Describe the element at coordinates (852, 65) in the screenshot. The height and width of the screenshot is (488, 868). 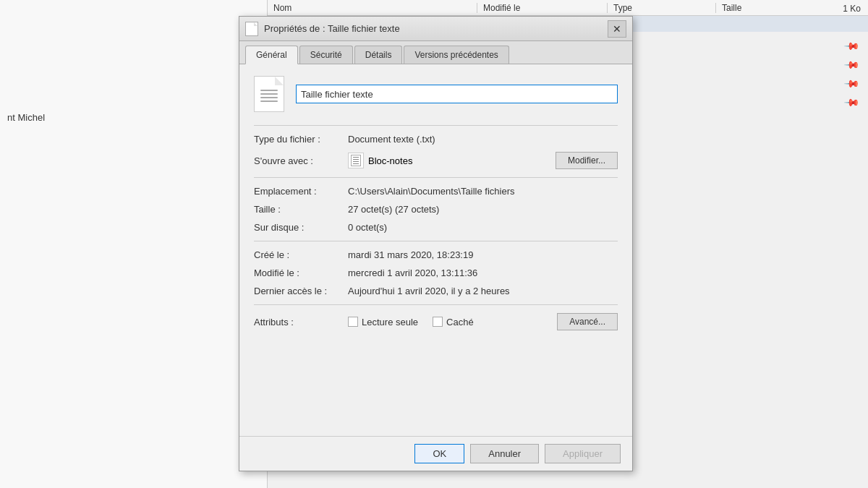
I see `pin-icon-2: 📌` at that location.